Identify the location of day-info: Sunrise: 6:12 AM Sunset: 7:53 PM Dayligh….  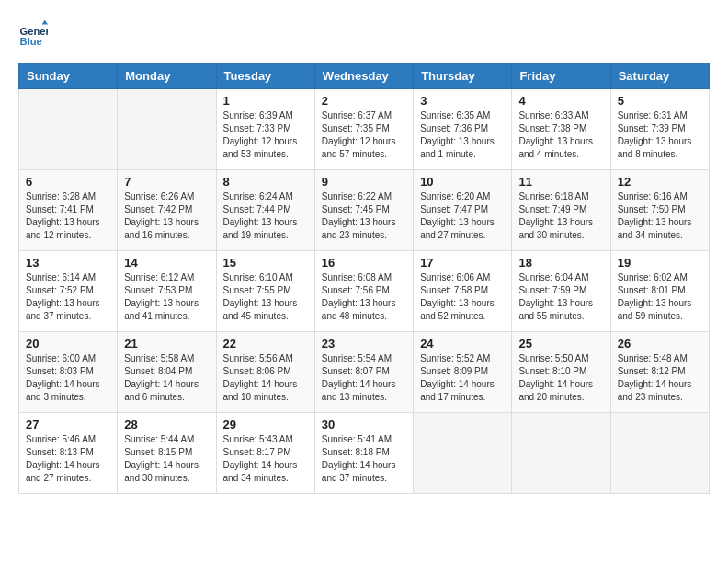
(166, 297).